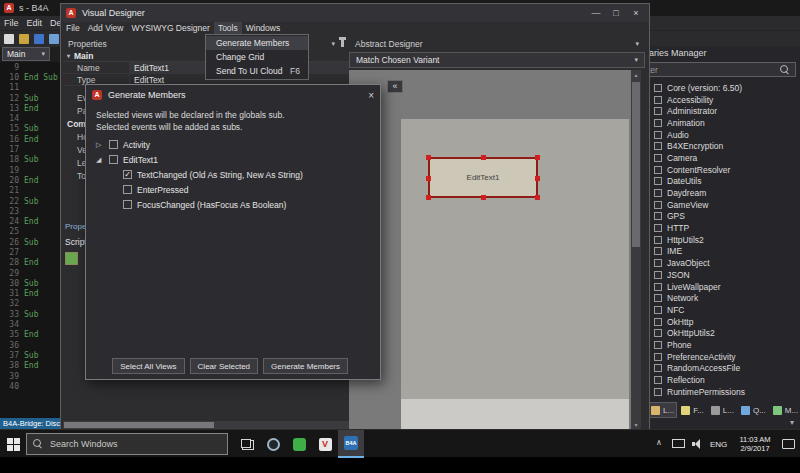 The height and width of the screenshot is (473, 800). What do you see at coordinates (716, 205) in the screenshot?
I see `library-item: GameView` at bounding box center [716, 205].